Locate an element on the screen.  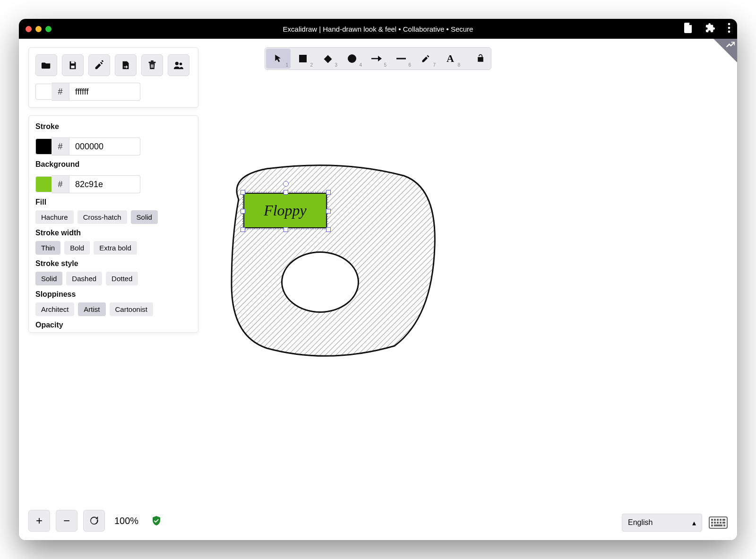
tool-select: 1 is located at coordinates (278, 59).